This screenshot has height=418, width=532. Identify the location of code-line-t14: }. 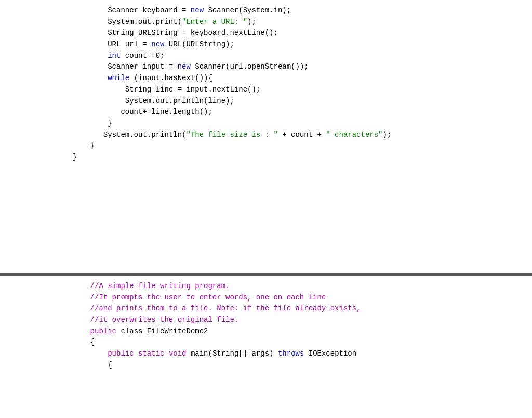
(302, 158).